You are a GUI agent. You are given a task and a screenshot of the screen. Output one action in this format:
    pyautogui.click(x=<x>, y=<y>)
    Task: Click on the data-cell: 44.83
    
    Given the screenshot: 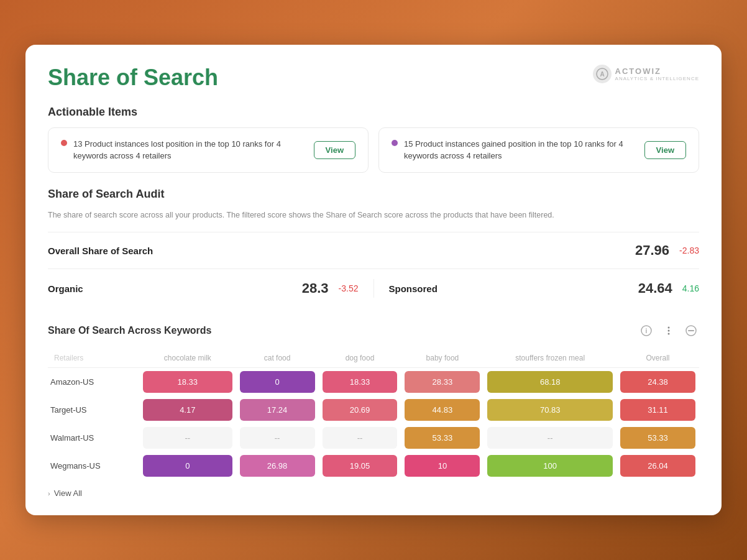 What is the action you would take?
    pyautogui.click(x=442, y=410)
    